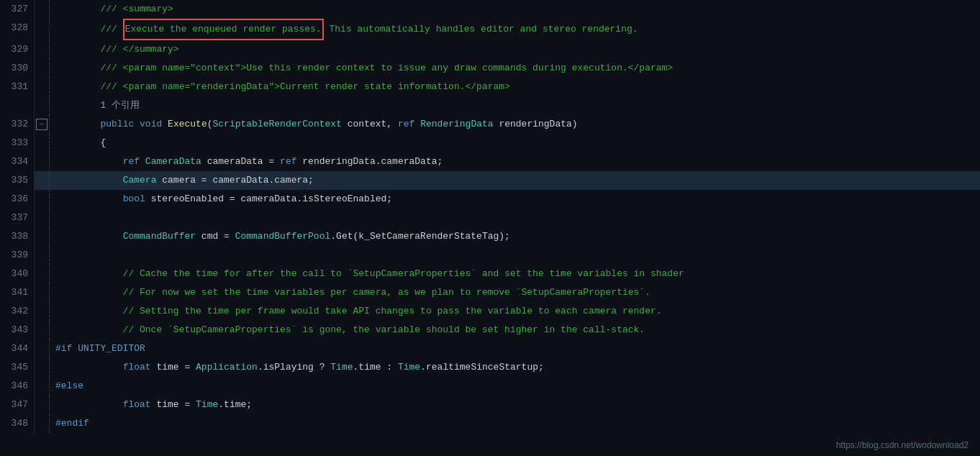  I want to click on code-token: RenderingData, so click(456, 124).